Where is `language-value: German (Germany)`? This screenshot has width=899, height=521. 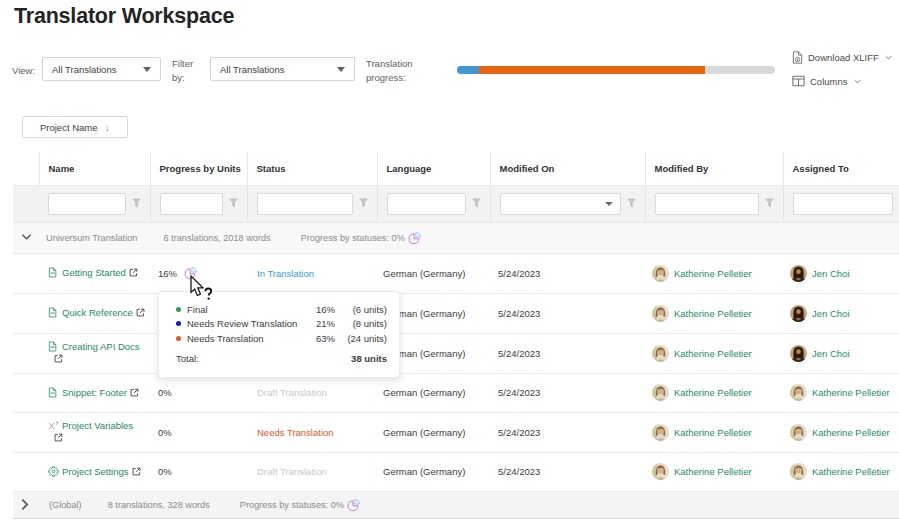
language-value: German (Germany) is located at coordinates (434, 392).